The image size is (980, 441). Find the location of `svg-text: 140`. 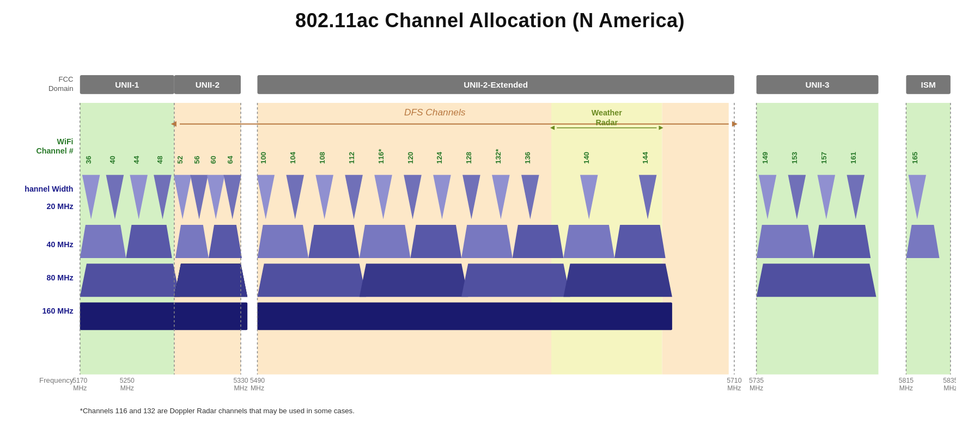

svg-text: 140 is located at coordinates (586, 158).